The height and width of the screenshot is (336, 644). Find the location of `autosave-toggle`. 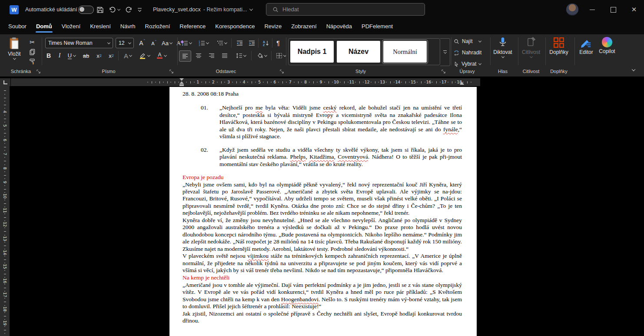

autosave-toggle is located at coordinates (86, 10).